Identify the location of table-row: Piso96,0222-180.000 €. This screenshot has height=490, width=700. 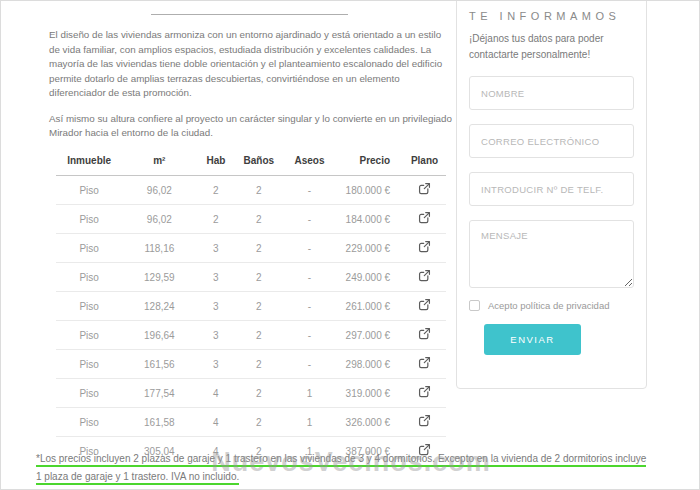
(251, 190).